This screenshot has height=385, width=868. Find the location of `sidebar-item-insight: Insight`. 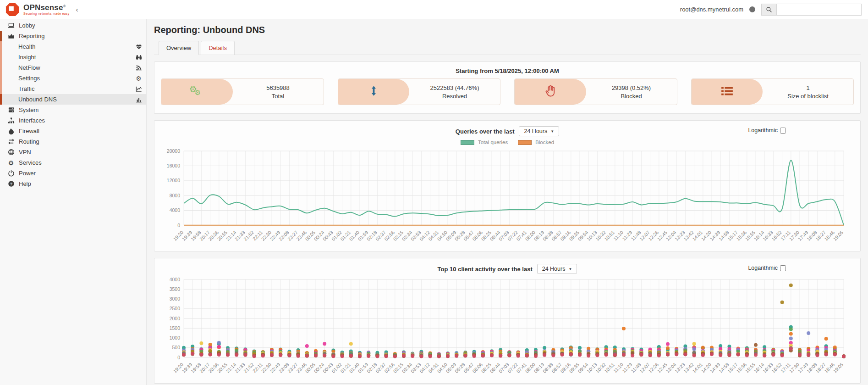

sidebar-item-insight: Insight is located at coordinates (73, 57).